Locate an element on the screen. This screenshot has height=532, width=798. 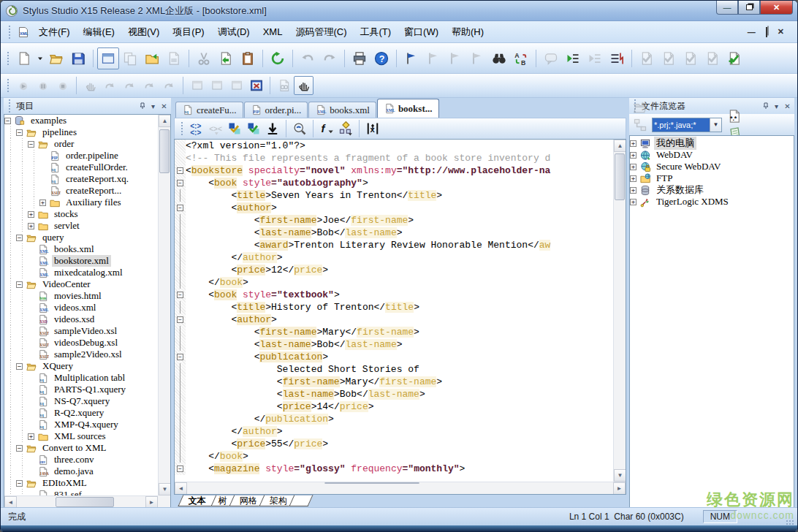
tree-item-createreport-: XSLTcreateReport... is located at coordinates (81, 191).